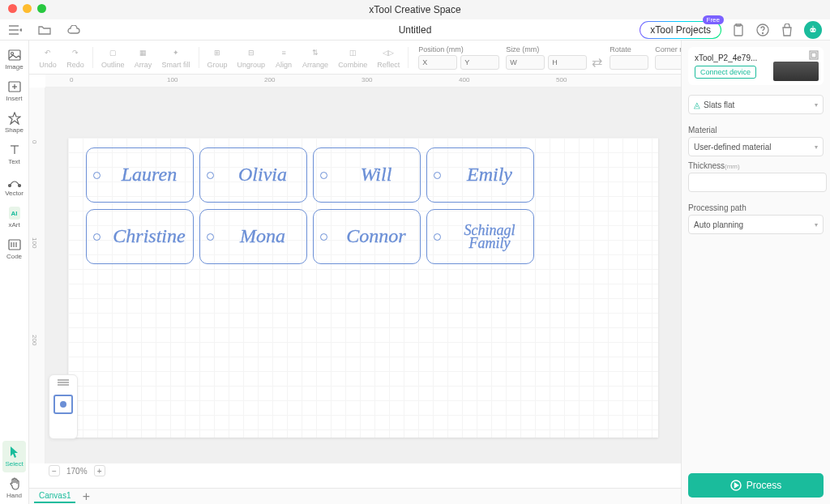 The width and height of the screenshot is (830, 504). I want to click on redo-icon: ↷, so click(75, 53).